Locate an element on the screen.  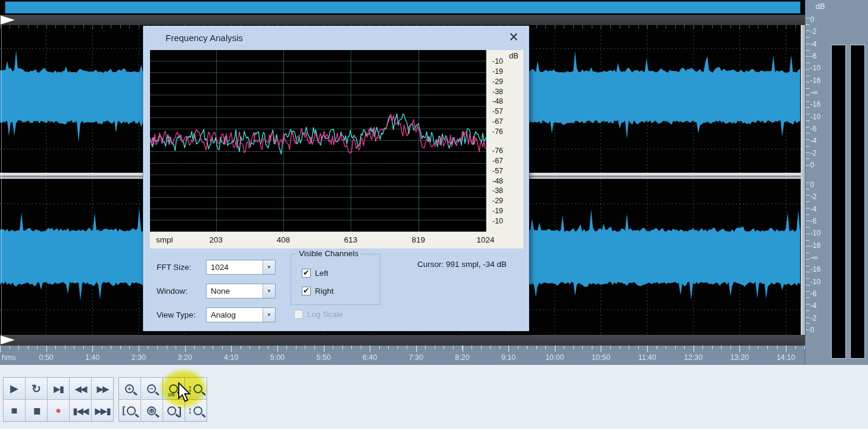
zoom-in-icon: + is located at coordinates (130, 388).